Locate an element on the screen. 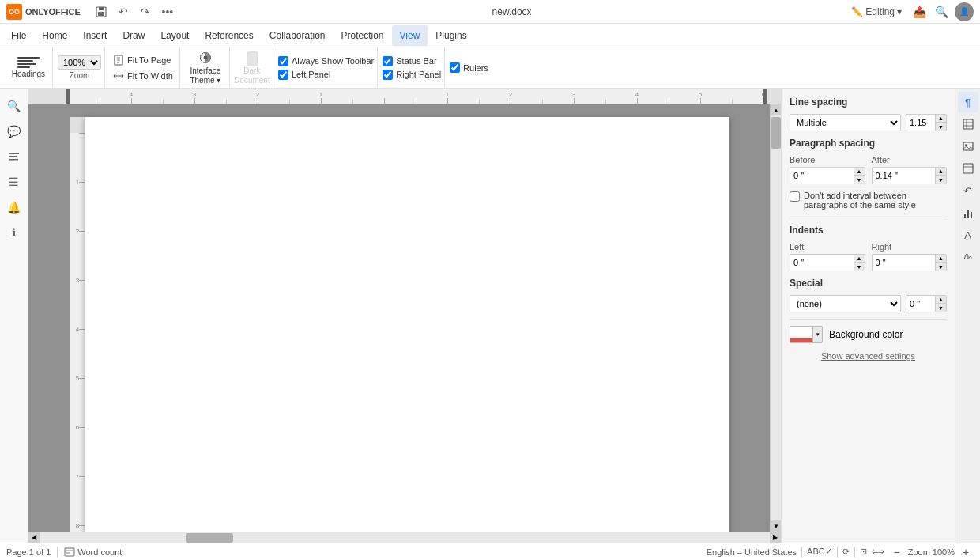 This screenshot has height=560, width=980. left-panel-checkbox is located at coordinates (283, 74).